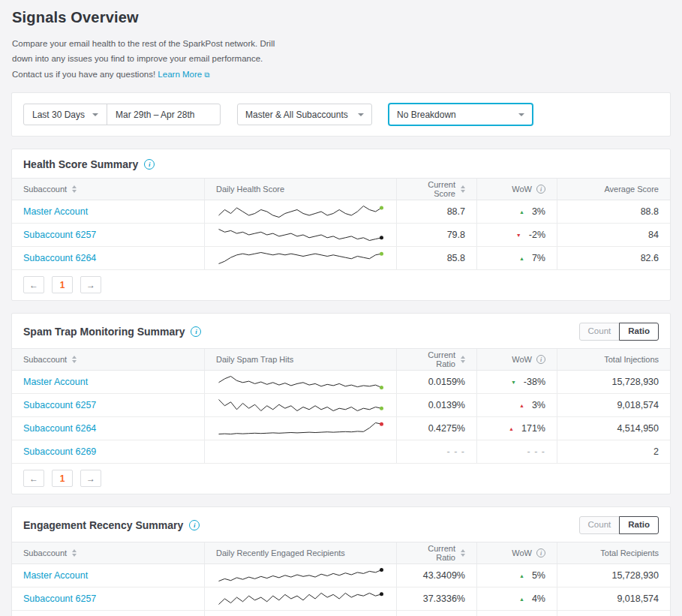 This screenshot has width=682, height=616. What do you see at coordinates (516, 575) in the screenshot?
I see `wow-cell: ▲ 5%` at bounding box center [516, 575].